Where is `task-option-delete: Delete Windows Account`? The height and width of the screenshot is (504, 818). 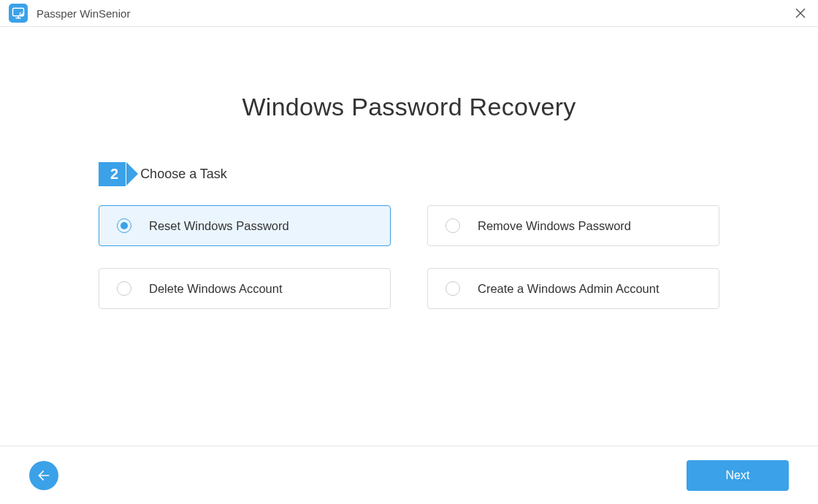
task-option-delete: Delete Windows Account is located at coordinates (245, 289).